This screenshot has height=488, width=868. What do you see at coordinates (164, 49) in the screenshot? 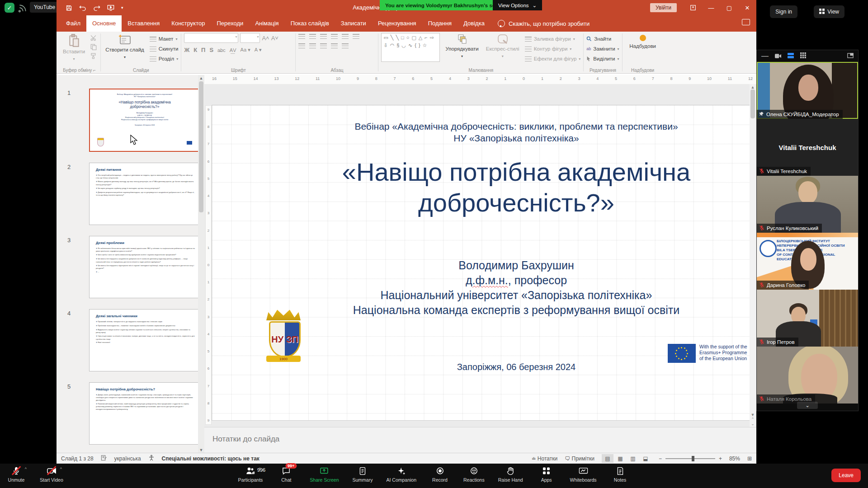
I see `reset-button: Скинути` at bounding box center [164, 49].